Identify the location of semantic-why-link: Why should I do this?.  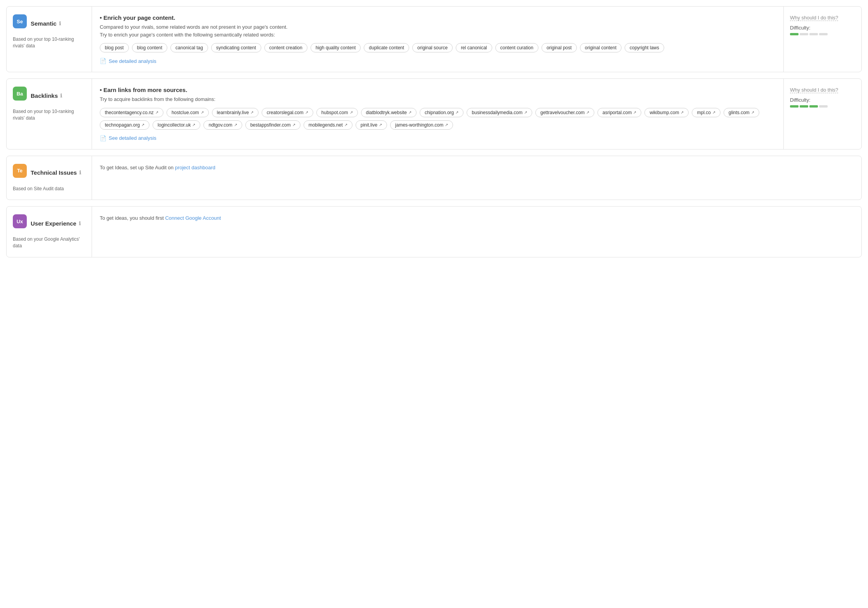
(814, 18).